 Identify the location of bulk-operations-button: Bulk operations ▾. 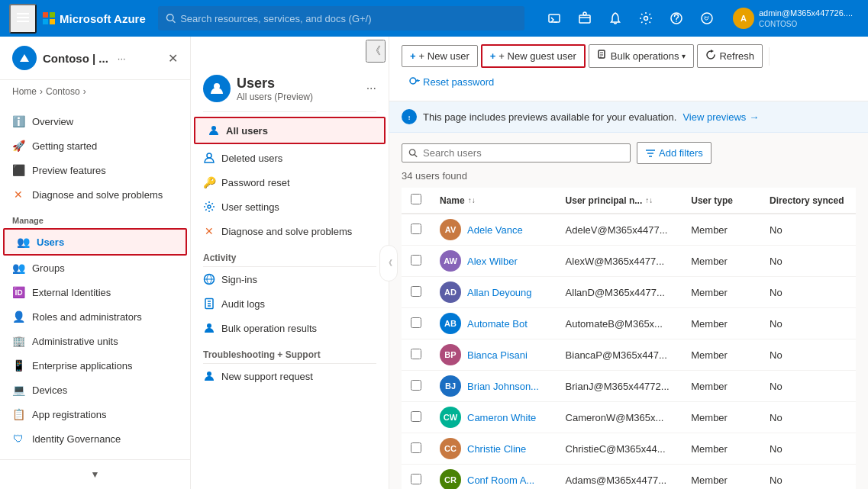
(641, 56).